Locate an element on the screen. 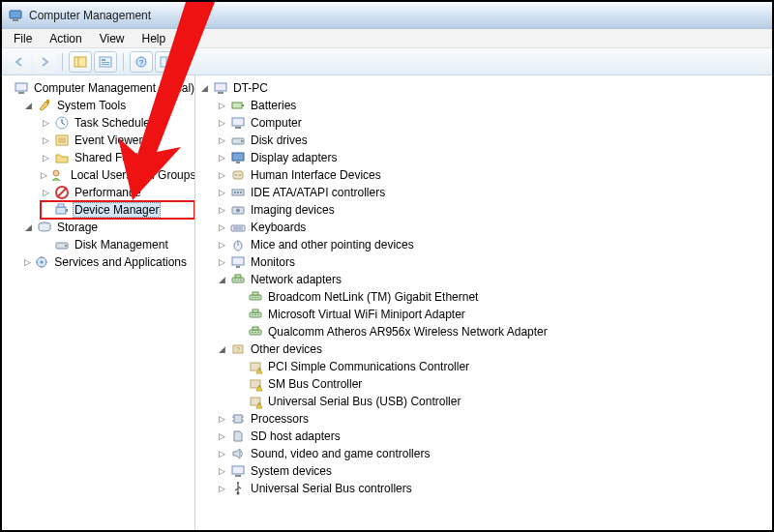 The width and height of the screenshot is (774, 532). toolbar-show-hide-button is located at coordinates (80, 62).